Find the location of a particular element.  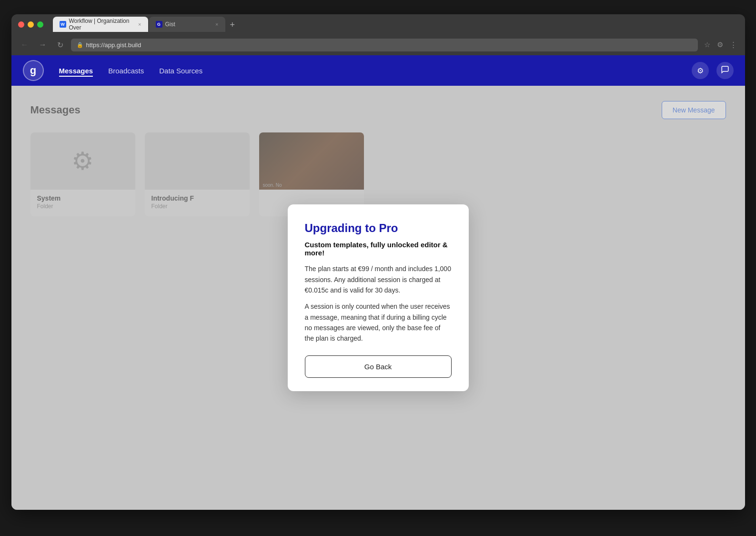

browser-tab-1: W Workflow | Organization Over × is located at coordinates (101, 24).